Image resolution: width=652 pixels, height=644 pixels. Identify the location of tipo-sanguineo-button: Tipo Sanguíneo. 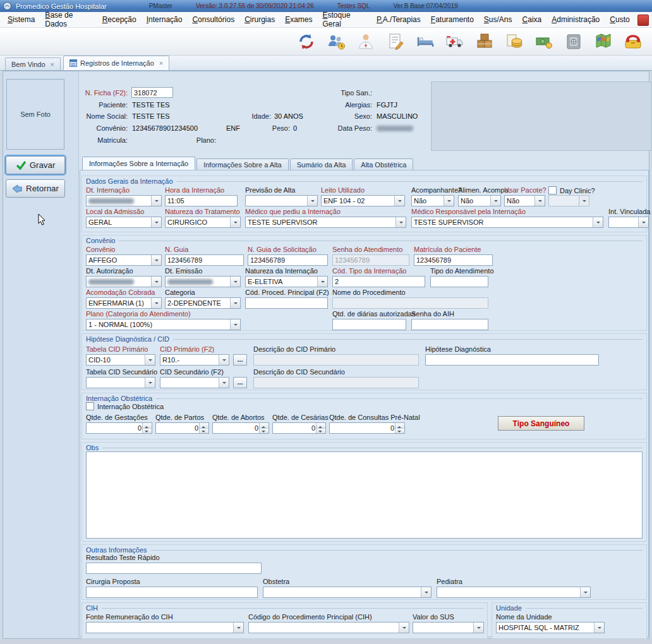
(541, 423).